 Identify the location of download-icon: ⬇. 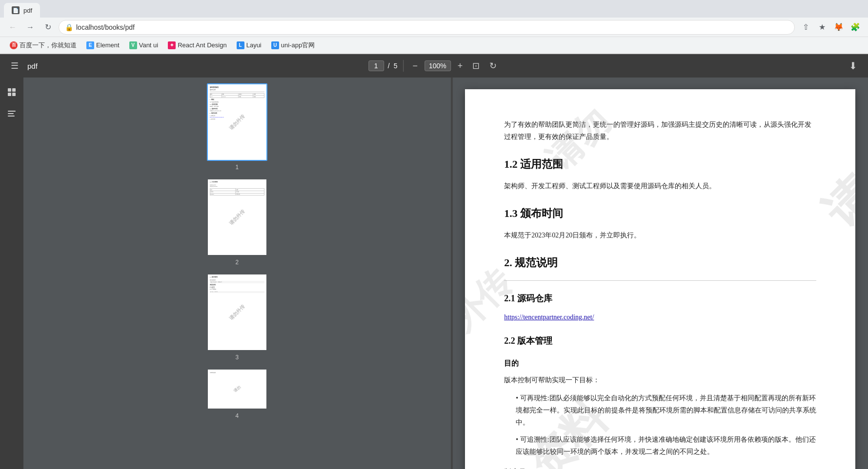
(853, 66).